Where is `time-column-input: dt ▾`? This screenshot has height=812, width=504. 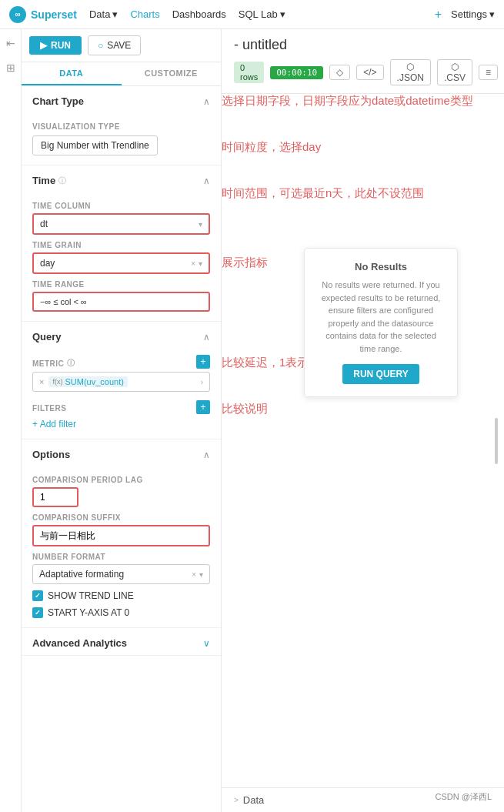
time-column-input: dt ▾ is located at coordinates (122, 224).